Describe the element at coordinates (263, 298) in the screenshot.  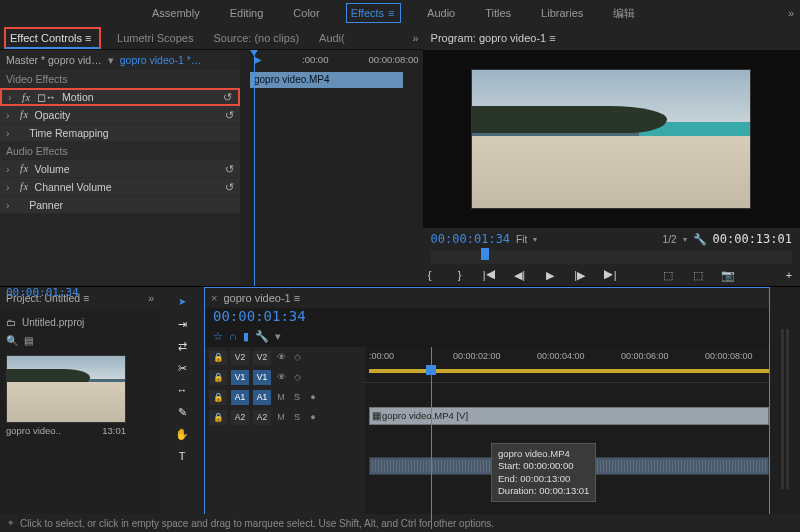
I see `tab-sequence: gopro video-1 ≡` at that location.